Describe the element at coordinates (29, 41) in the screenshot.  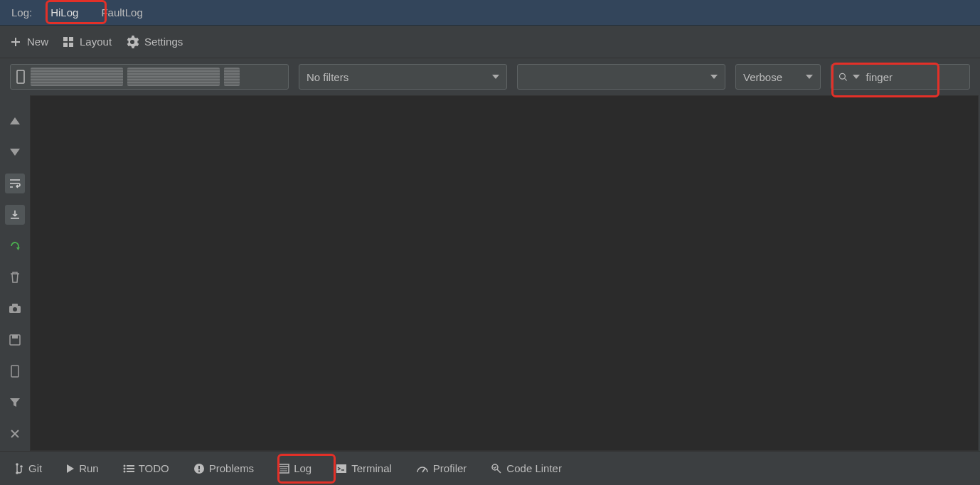
I see `new-button: New` at that location.